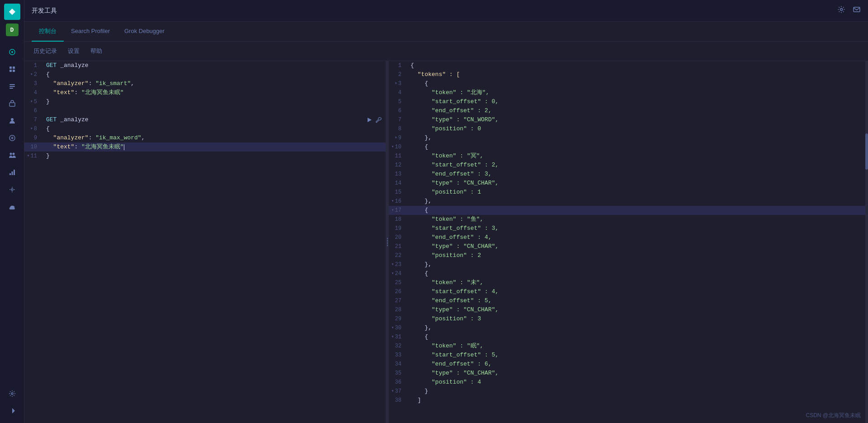  Describe the element at coordinates (398, 102) in the screenshot. I see `right-line-number-5: 5` at that location.